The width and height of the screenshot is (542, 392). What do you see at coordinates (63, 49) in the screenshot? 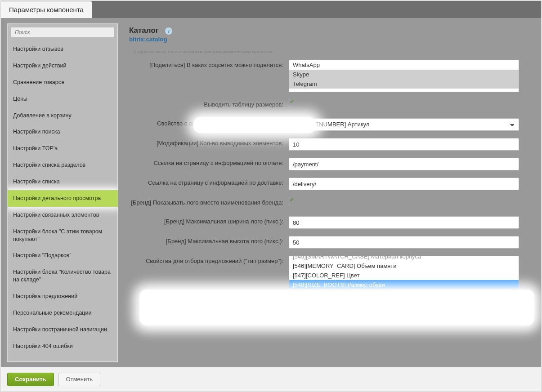
I see `sidebar-item: Настройки отзывов` at bounding box center [63, 49].